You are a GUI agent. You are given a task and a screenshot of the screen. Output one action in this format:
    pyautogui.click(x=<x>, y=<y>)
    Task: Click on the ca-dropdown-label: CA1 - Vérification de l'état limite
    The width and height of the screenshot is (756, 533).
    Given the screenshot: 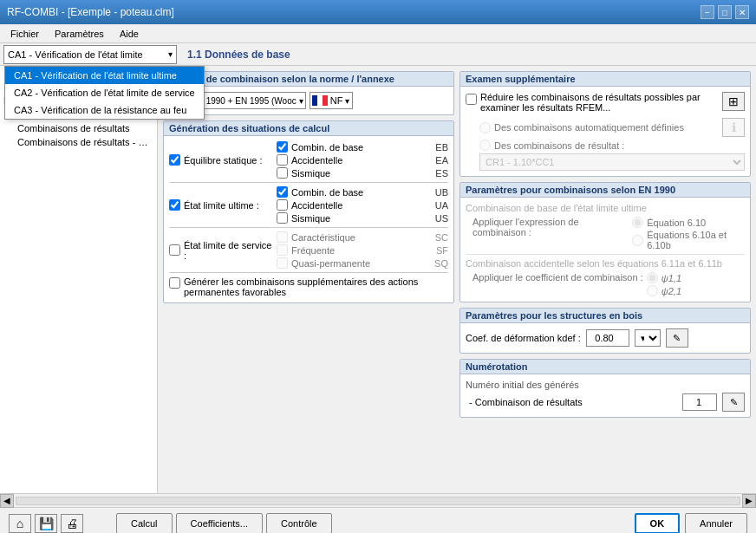 What is the action you would take?
    pyautogui.click(x=75, y=55)
    